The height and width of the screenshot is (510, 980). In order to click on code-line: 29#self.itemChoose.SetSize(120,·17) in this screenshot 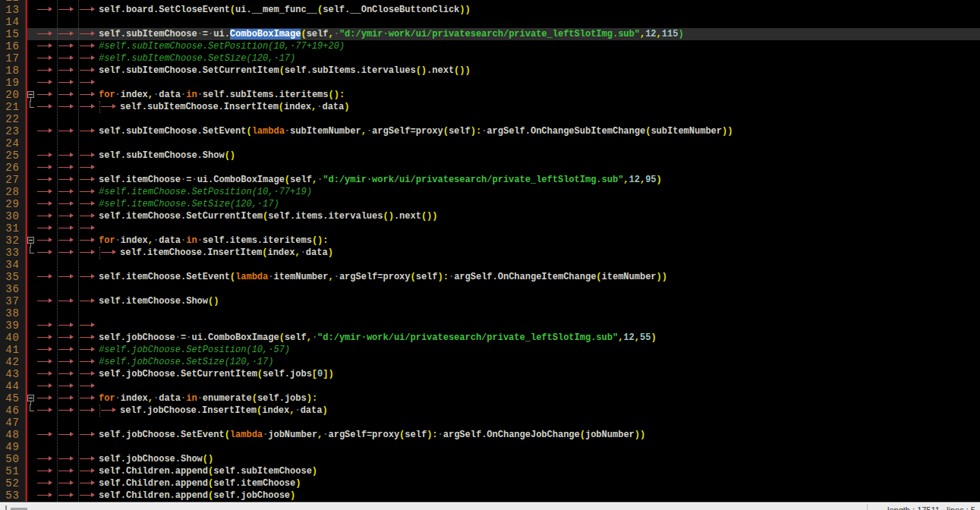, I will do `click(490, 204)`.